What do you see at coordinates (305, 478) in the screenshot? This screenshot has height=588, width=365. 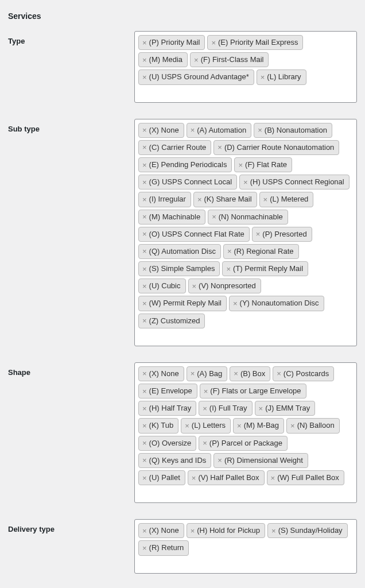 I see `tag: ×(W) Full Pallet Box` at bounding box center [305, 478].